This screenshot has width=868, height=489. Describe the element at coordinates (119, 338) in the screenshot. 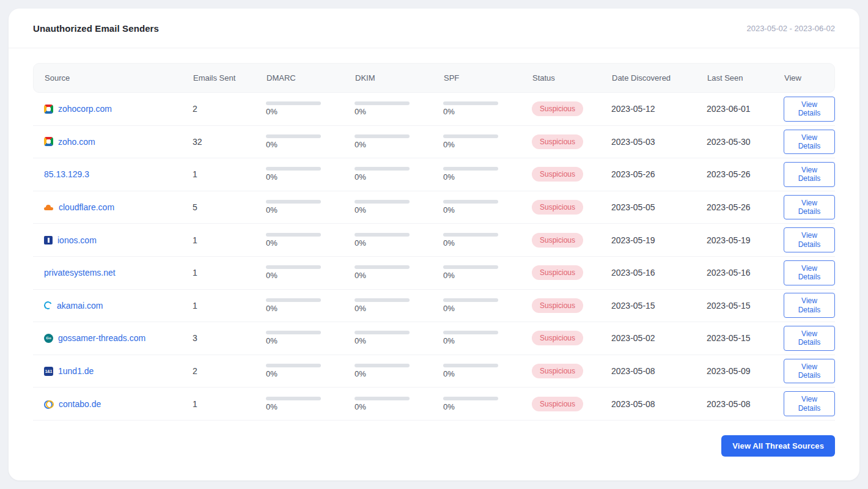

I see `source-cell: Go gossamer-threads.com` at that location.